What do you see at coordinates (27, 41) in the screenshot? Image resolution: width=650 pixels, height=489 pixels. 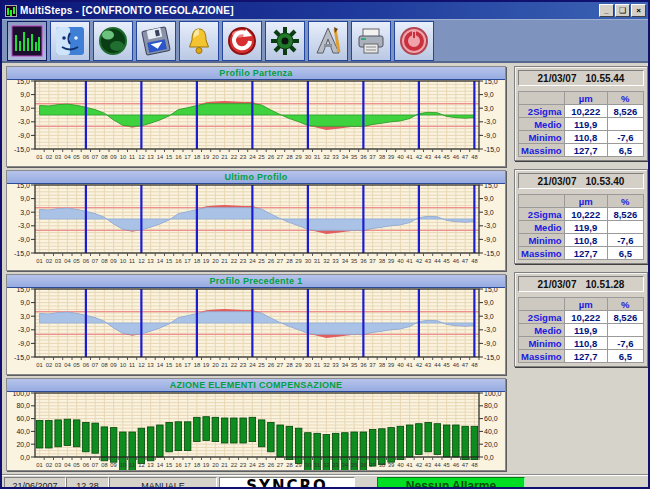 I see `waveform-monitor-button` at bounding box center [27, 41].